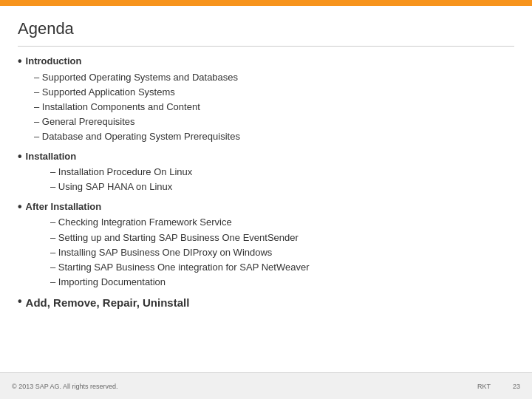  I want to click on bullet-item-after-installation: • After Installation, so click(266, 207).